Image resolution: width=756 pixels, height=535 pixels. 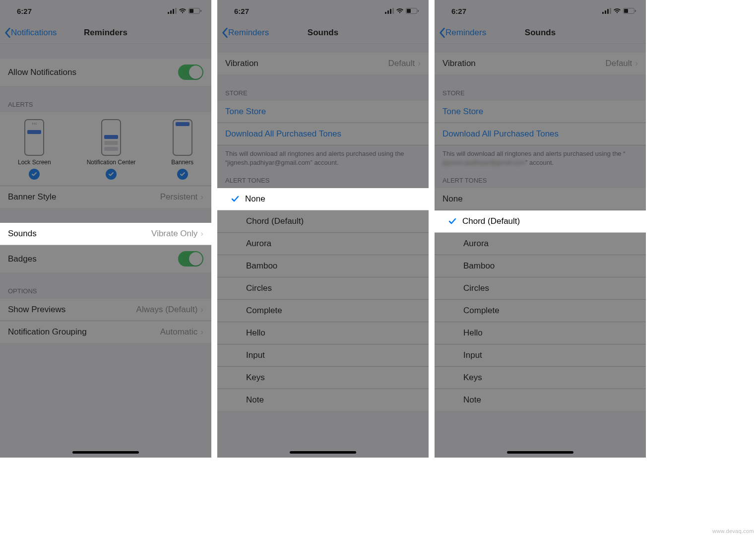 What do you see at coordinates (111, 149) in the screenshot?
I see `alert-option-notification-center: Notification Center` at bounding box center [111, 149].